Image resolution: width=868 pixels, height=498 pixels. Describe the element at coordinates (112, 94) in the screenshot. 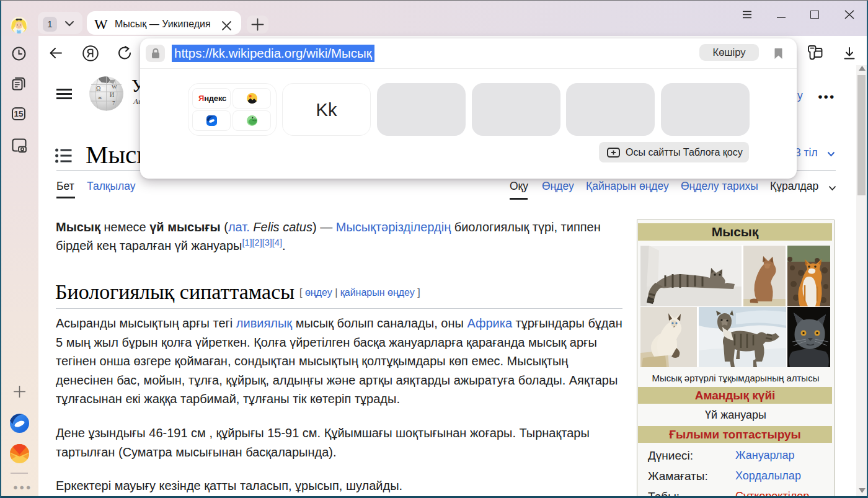

I see `svg-text: И` at that location.